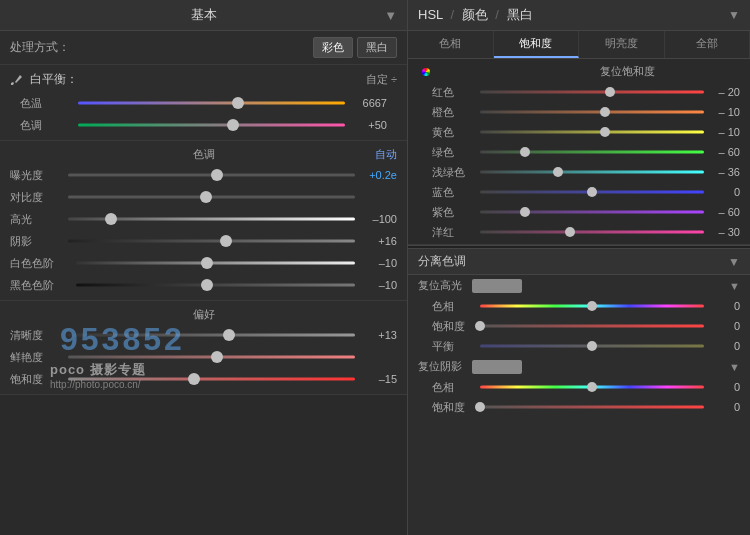 The image size is (750, 535). Describe the element at coordinates (592, 306) in the screenshot. I see `h-hue-slider` at that location.